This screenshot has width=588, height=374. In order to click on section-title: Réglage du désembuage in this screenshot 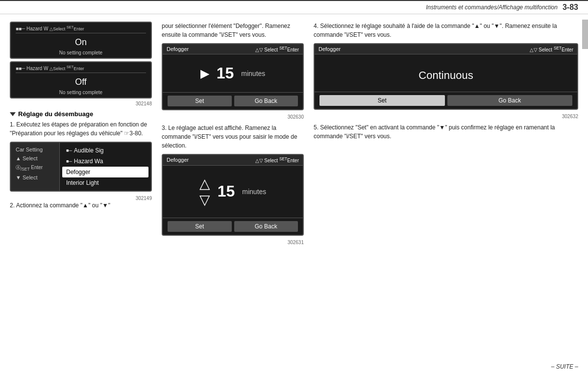, I will do `click(56, 114)`.